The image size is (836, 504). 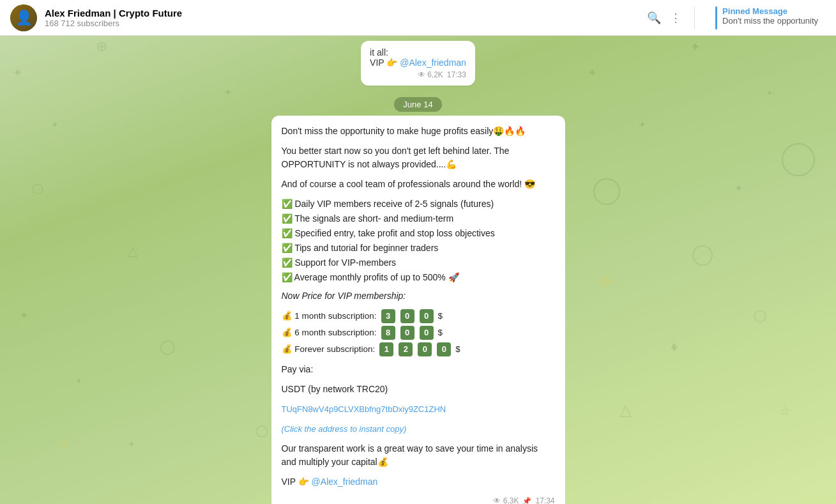 What do you see at coordinates (418, 500) in the screenshot?
I see `message-footer: 👁 6,3K 📌 17:34` at bounding box center [418, 500].